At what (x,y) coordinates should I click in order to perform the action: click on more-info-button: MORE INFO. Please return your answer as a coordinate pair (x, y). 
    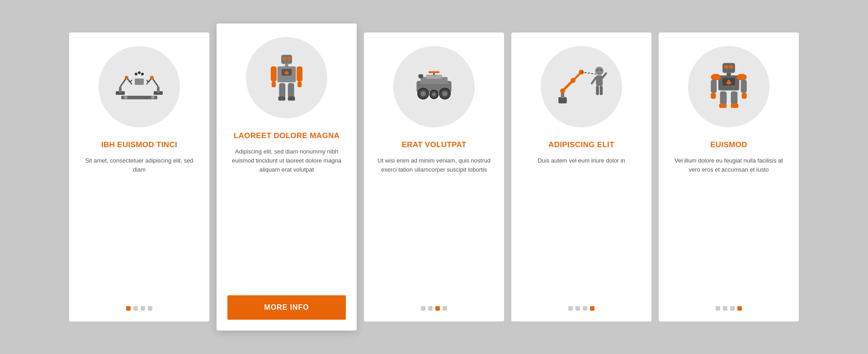
    Looking at the image, I should click on (287, 307).